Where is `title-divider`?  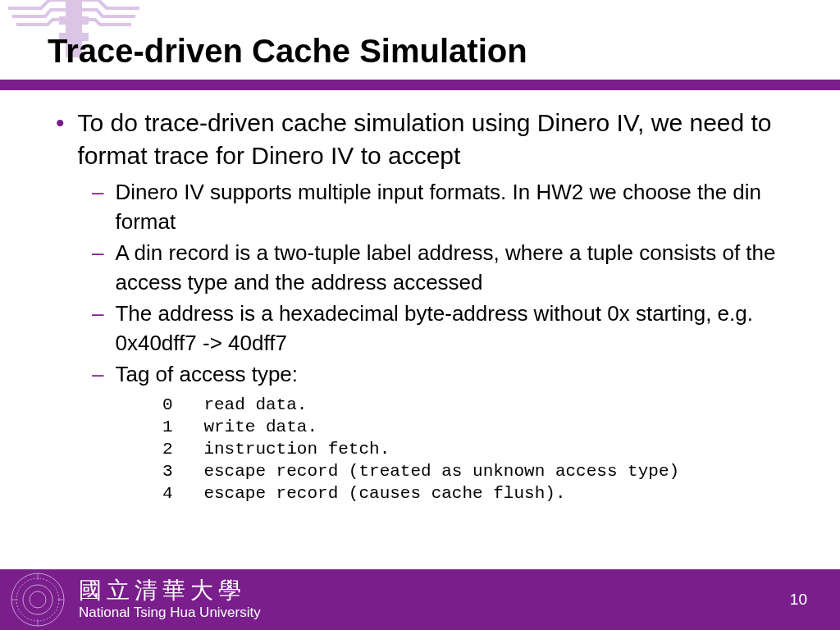 title-divider is located at coordinates (420, 85).